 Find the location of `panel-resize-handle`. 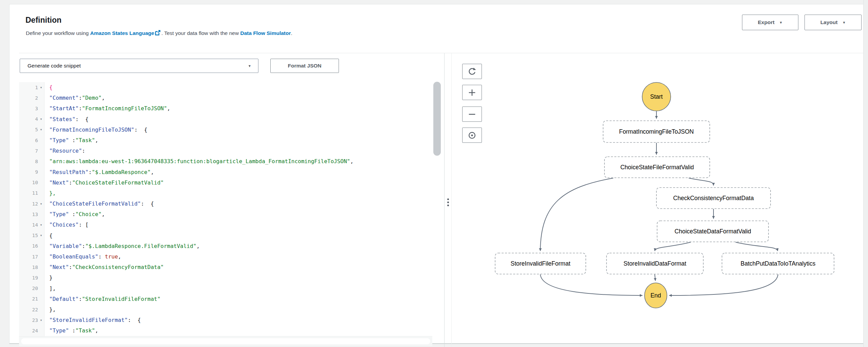

panel-resize-handle is located at coordinates (448, 202).